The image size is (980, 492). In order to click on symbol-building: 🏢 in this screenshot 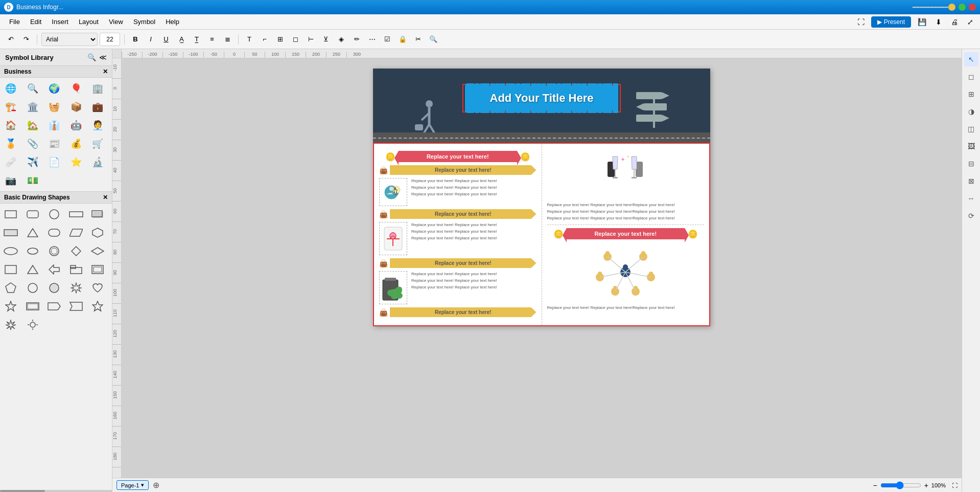, I will do `click(98, 88)`.